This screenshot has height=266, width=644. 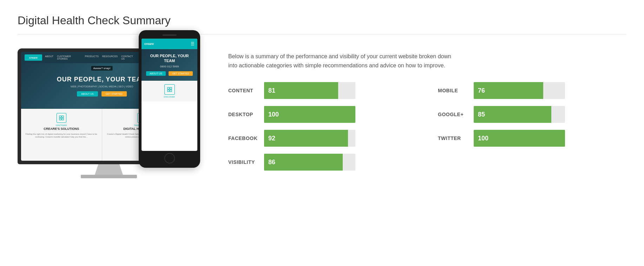 What do you see at coordinates (129, 58) in the screenshot?
I see `nav-link-contact: CONTACT US` at bounding box center [129, 58].